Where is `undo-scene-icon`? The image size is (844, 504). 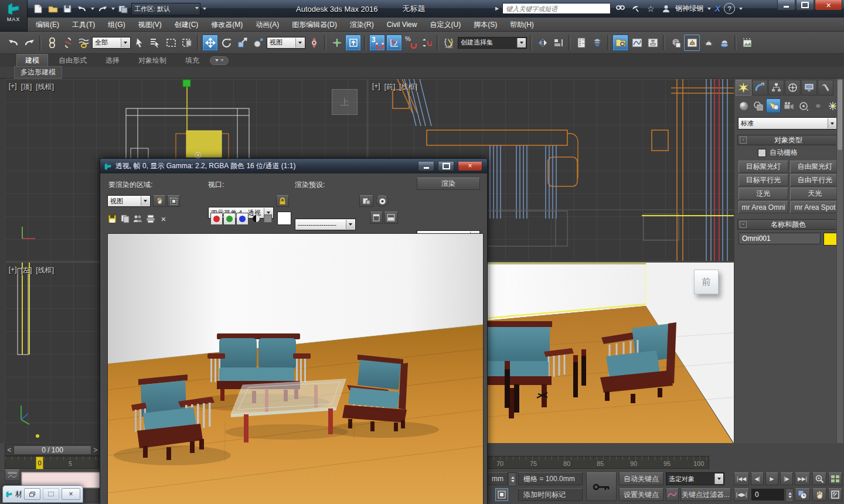 undo-scene-icon is located at coordinates (13, 43).